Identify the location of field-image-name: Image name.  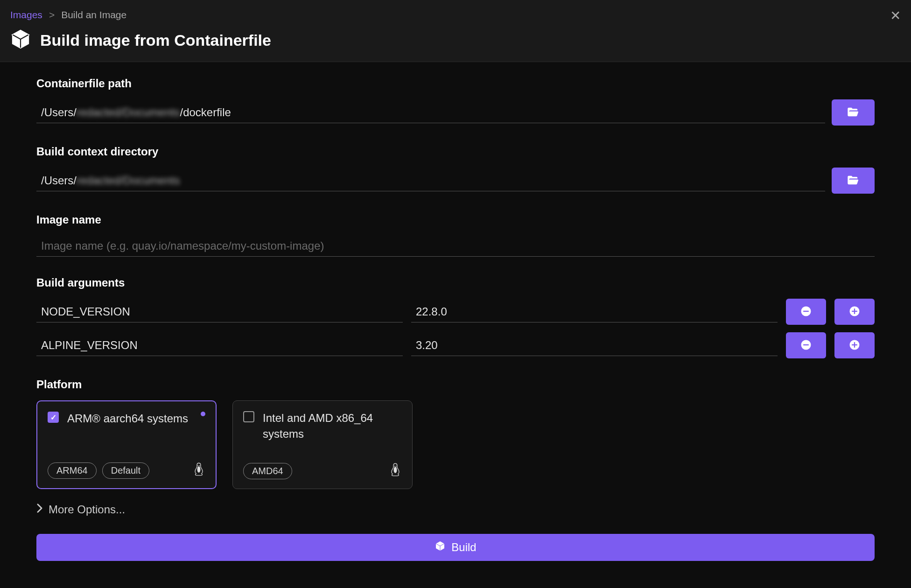
(456, 235).